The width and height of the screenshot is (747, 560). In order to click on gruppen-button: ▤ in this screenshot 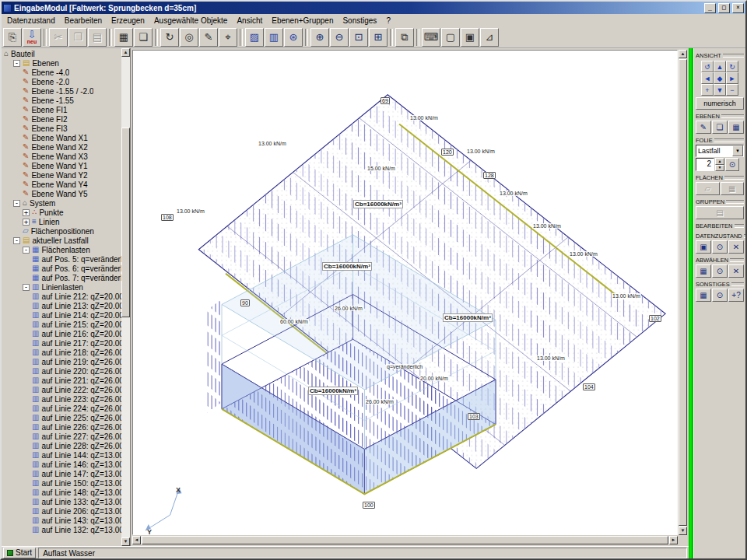, I will do `click(720, 213)`.